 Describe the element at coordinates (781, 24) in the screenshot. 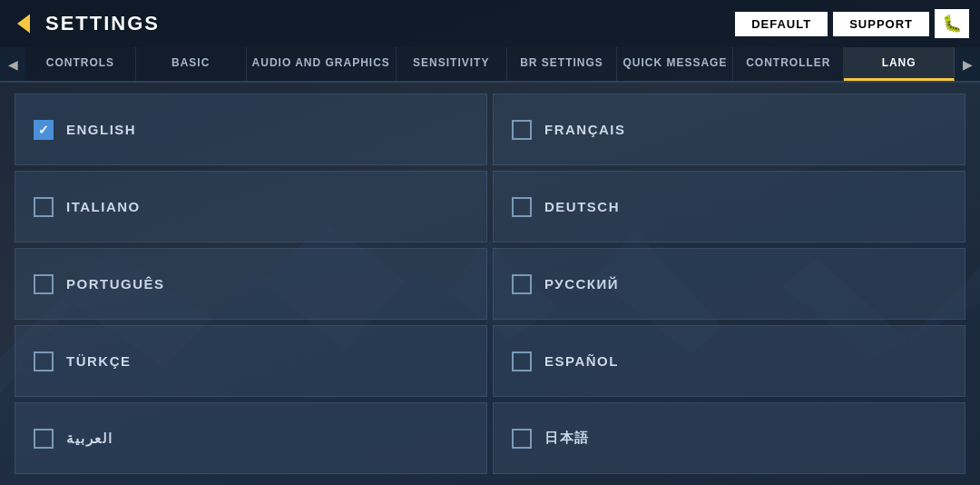

I see `default-button: DEFAULT` at that location.